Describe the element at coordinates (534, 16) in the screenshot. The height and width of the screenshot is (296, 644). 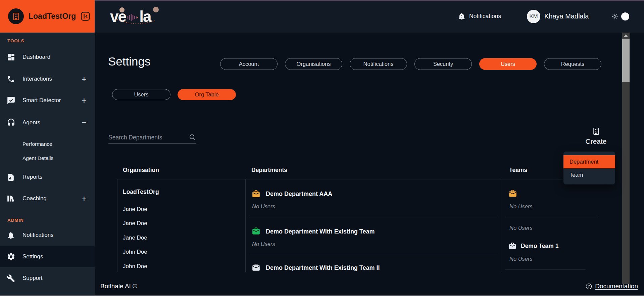
I see `user-avatar: KM` at that location.